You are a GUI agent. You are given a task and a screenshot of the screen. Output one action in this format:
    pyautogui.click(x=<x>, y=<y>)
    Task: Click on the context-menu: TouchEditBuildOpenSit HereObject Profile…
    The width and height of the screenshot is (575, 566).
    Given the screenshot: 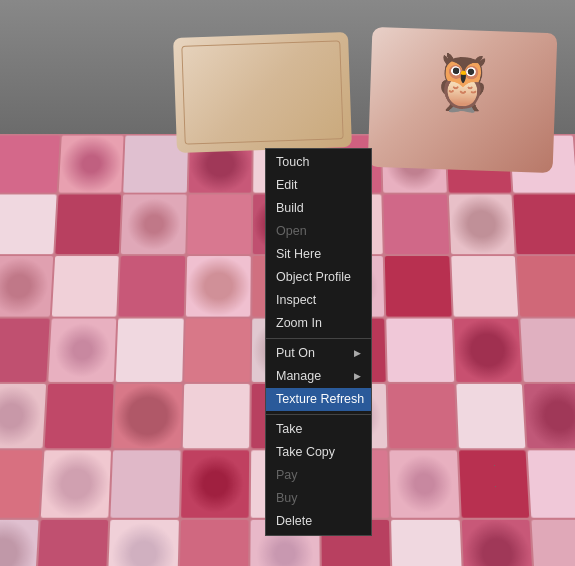 What is the action you would take?
    pyautogui.click(x=318, y=342)
    